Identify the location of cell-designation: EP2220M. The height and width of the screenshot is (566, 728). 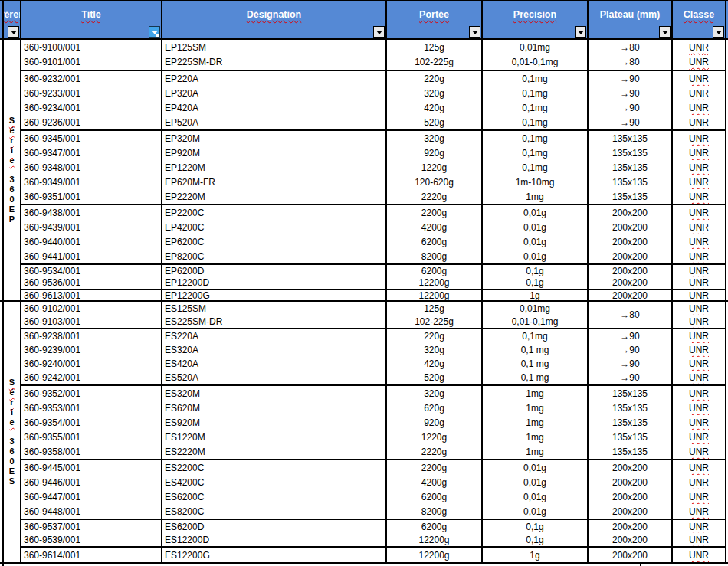
(274, 196).